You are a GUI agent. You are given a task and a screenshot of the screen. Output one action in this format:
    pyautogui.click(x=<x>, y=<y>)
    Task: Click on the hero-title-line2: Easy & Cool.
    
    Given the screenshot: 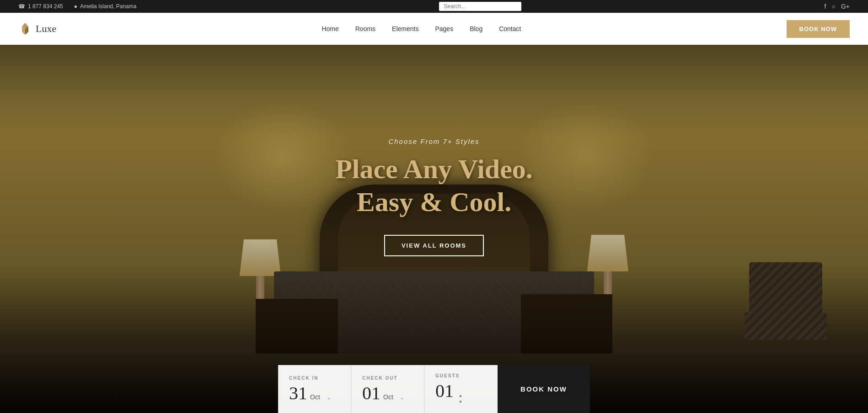 What is the action you would take?
    pyautogui.click(x=434, y=202)
    